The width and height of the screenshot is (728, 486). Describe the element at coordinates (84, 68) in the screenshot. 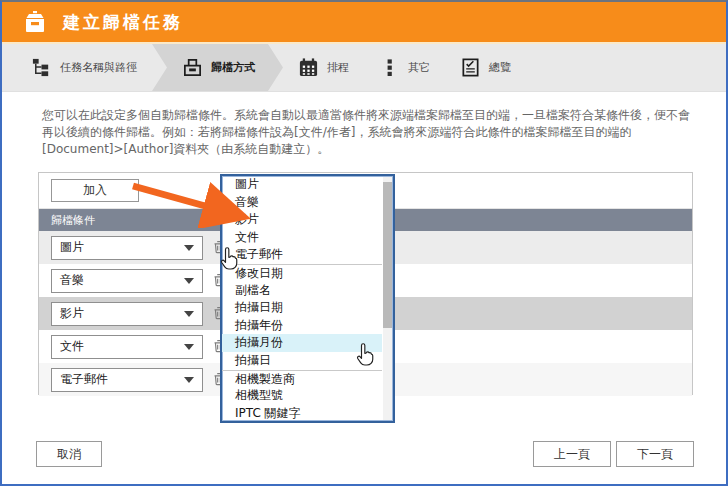

I see `step-task-name-path: 任務名稱與路徑` at that location.